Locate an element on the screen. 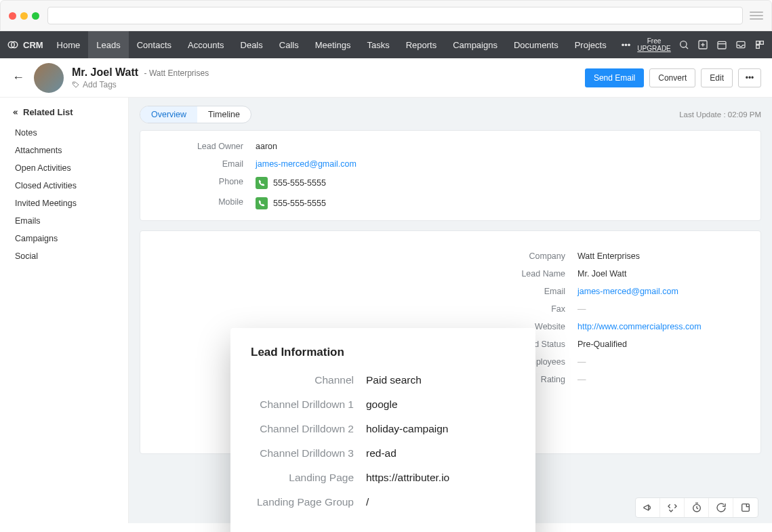 This screenshot has height=532, width=772. edit-button: Edit is located at coordinates (717, 78).